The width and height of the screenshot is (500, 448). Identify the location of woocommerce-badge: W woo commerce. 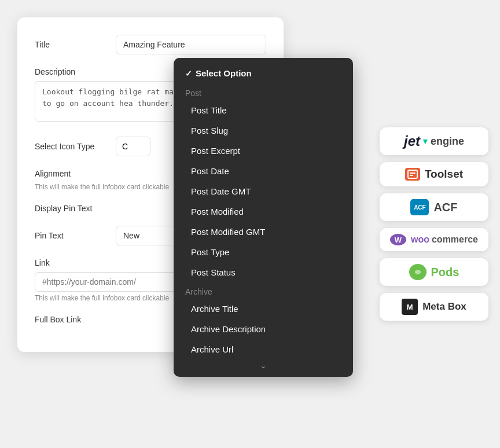
(434, 240).